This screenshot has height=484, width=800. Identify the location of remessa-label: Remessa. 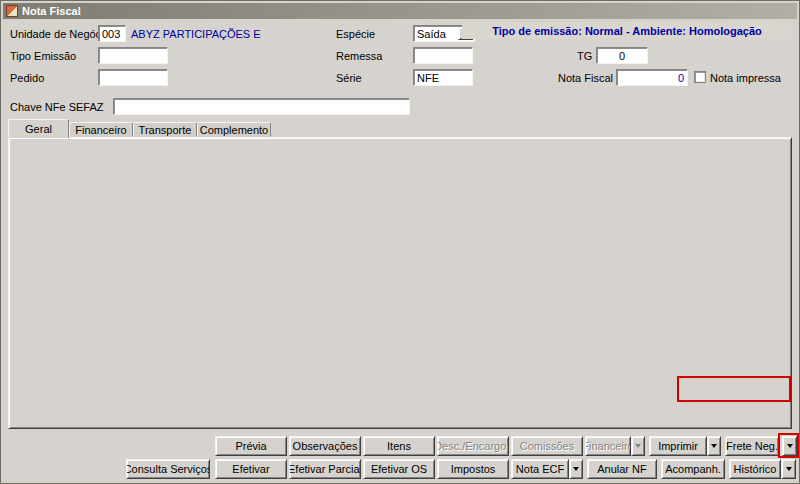
(359, 56).